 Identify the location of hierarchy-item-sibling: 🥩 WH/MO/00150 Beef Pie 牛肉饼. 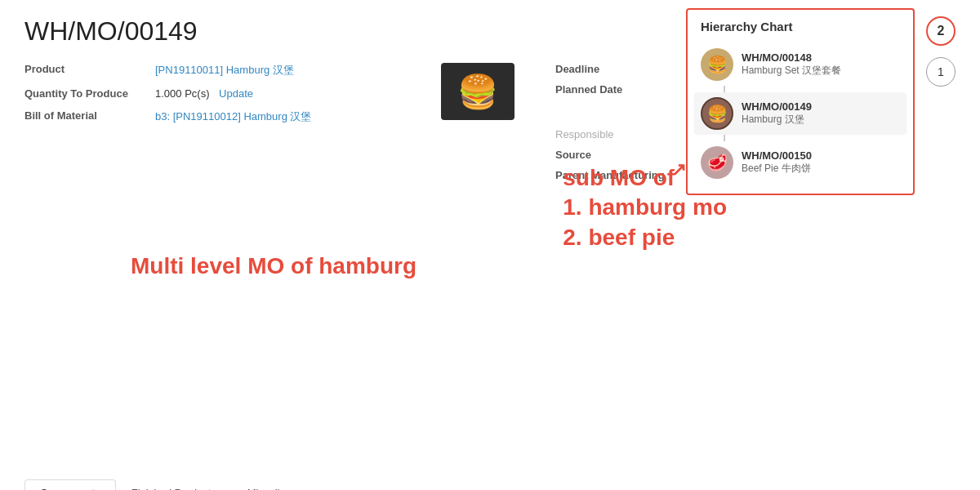
(800, 163).